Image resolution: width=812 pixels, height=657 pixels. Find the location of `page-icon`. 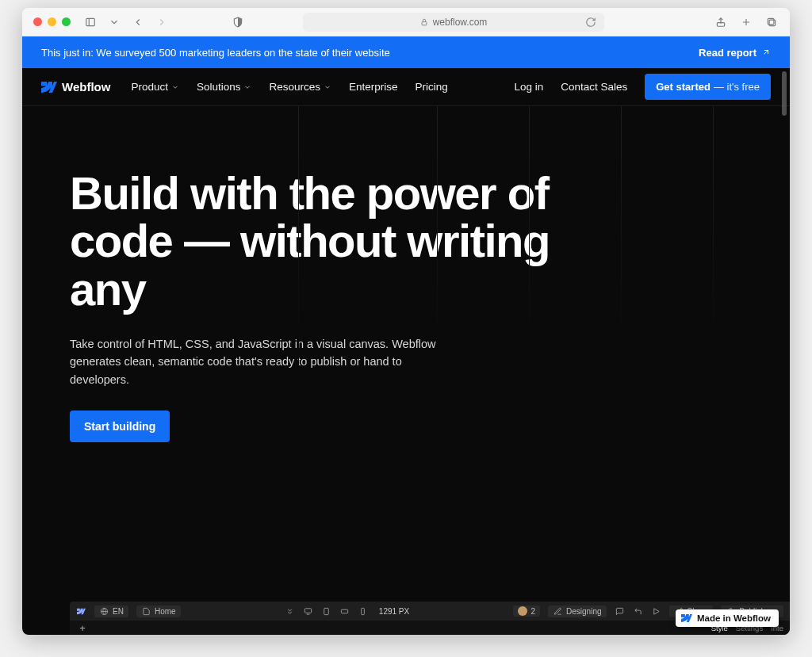

page-icon is located at coordinates (146, 612).